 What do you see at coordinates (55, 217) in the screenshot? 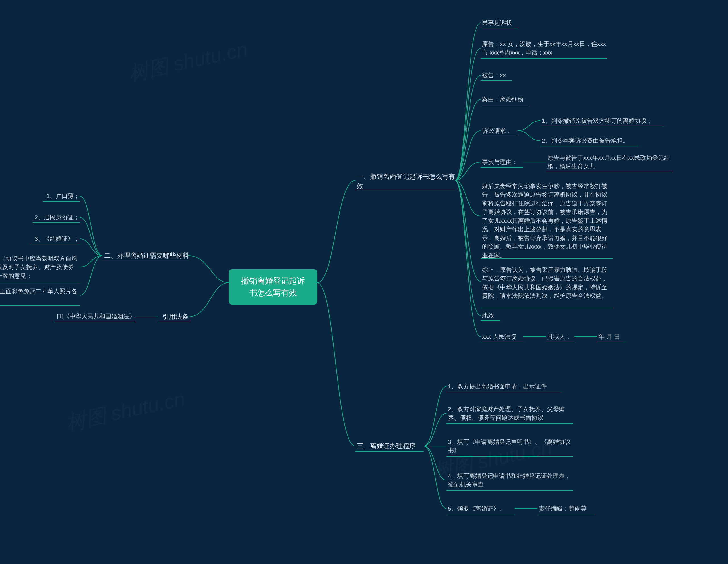
I see `node-b2-c2: 2、居民身份证；` at bounding box center [55, 217].